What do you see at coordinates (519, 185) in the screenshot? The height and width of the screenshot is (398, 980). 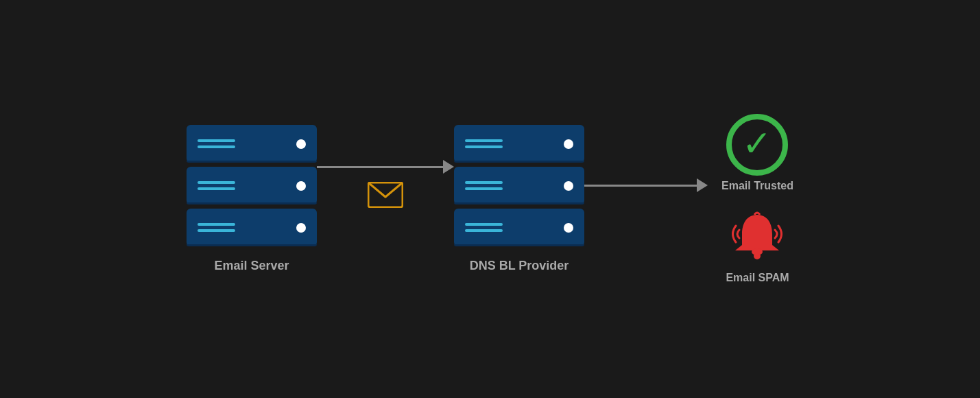 I see `dns-server-stack` at bounding box center [519, 185].